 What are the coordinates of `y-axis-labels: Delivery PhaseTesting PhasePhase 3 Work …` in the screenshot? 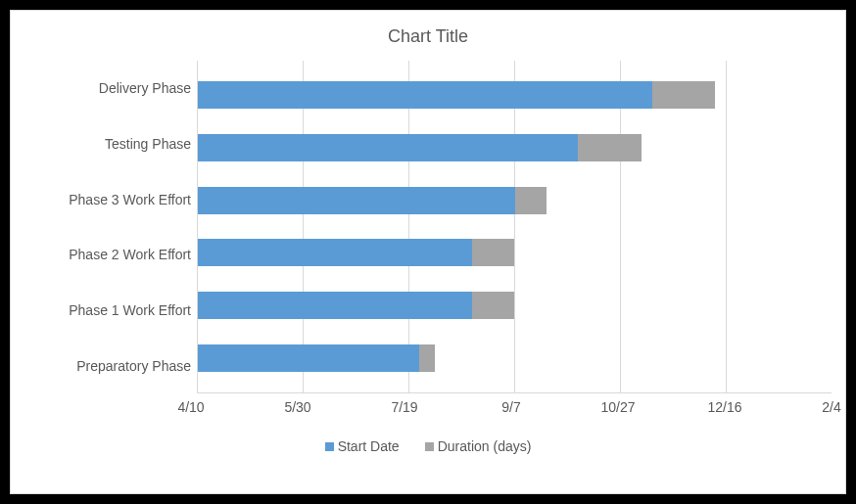 It's located at (111, 227).